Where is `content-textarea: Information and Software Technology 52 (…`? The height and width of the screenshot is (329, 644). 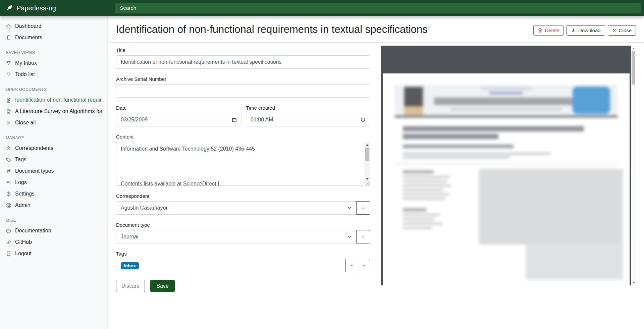
content-textarea: Information and Software Technology 52 (… is located at coordinates (243, 164).